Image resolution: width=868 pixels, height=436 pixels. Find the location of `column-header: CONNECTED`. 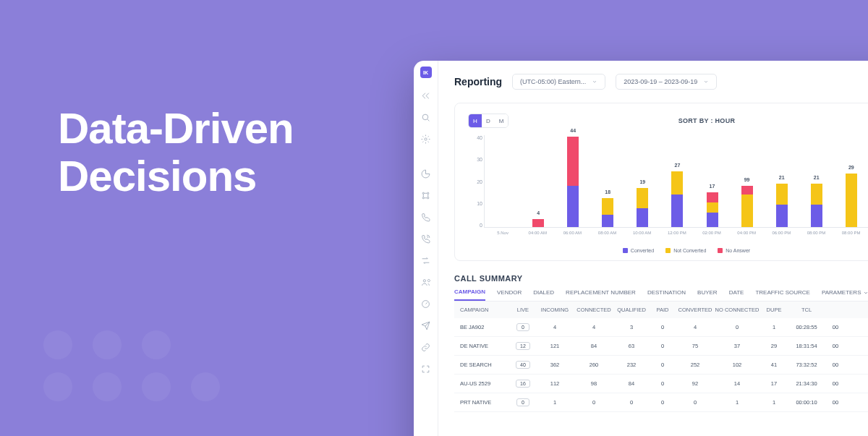

column-header: CONNECTED is located at coordinates (594, 309).